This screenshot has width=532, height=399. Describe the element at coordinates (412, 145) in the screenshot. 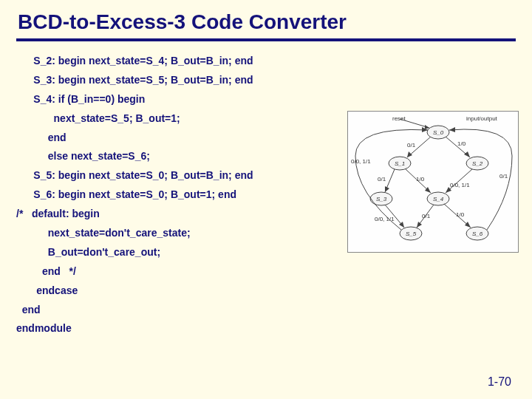

I see `edge-s0-s1: 0/1` at that location.